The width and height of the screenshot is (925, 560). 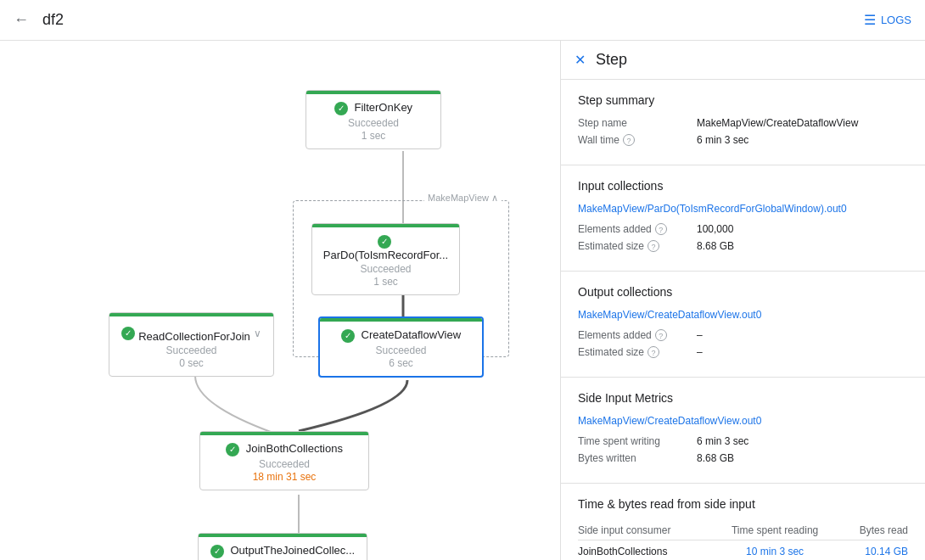 What do you see at coordinates (385, 226) in the screenshot?
I see `node-header-pardo` at bounding box center [385, 226].